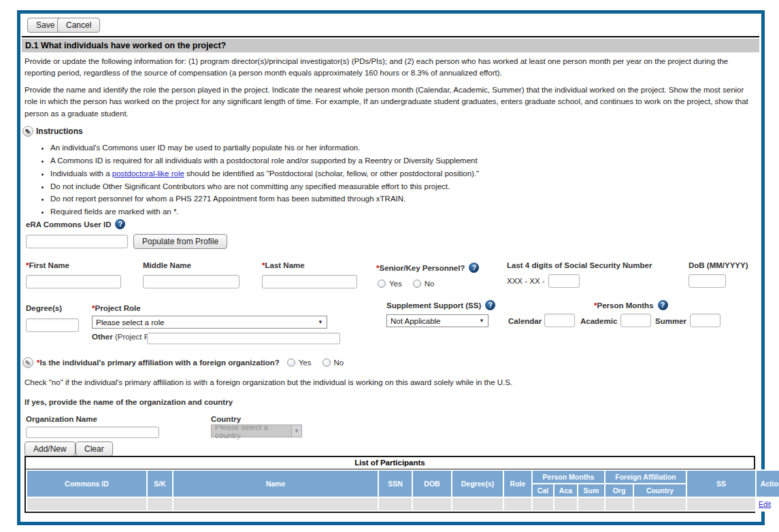 The height and width of the screenshot is (532, 779). What do you see at coordinates (518, 504) in the screenshot?
I see `cell-role` at bounding box center [518, 504].